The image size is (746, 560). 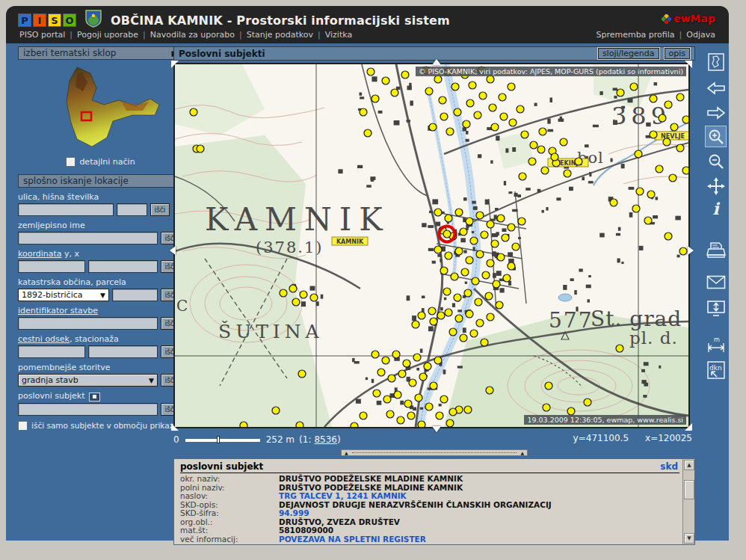 What do you see at coordinates (88, 410) in the screenshot?
I see `business-entity-input` at bounding box center [88, 410].